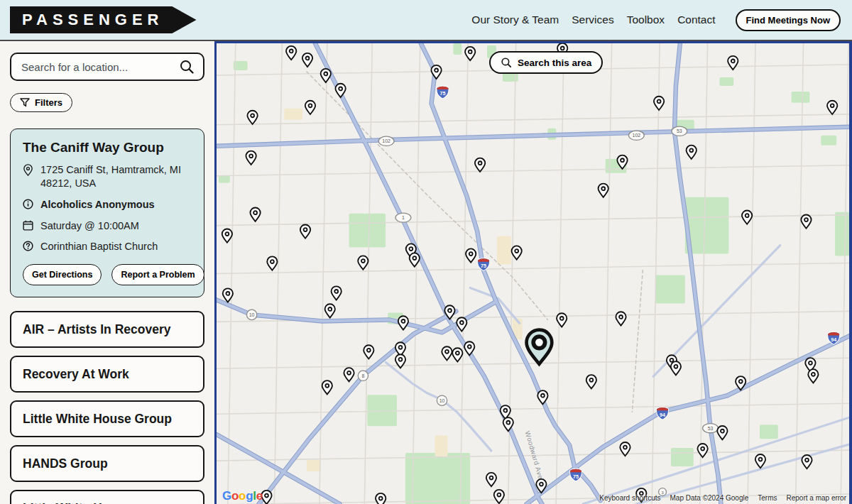 This screenshot has height=504, width=852. Describe the element at coordinates (260, 495) in the screenshot. I see `google-logo-letter: e` at that location.